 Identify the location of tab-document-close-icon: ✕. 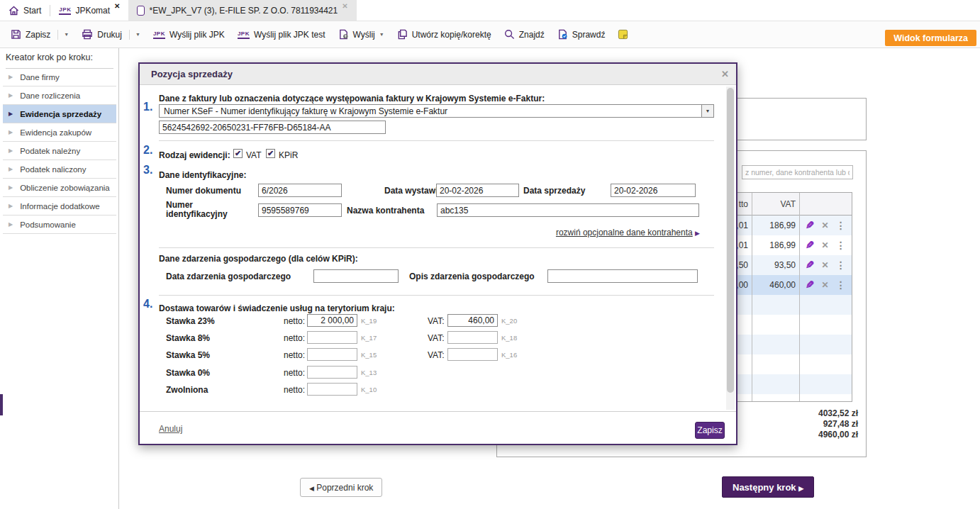
(345, 6).